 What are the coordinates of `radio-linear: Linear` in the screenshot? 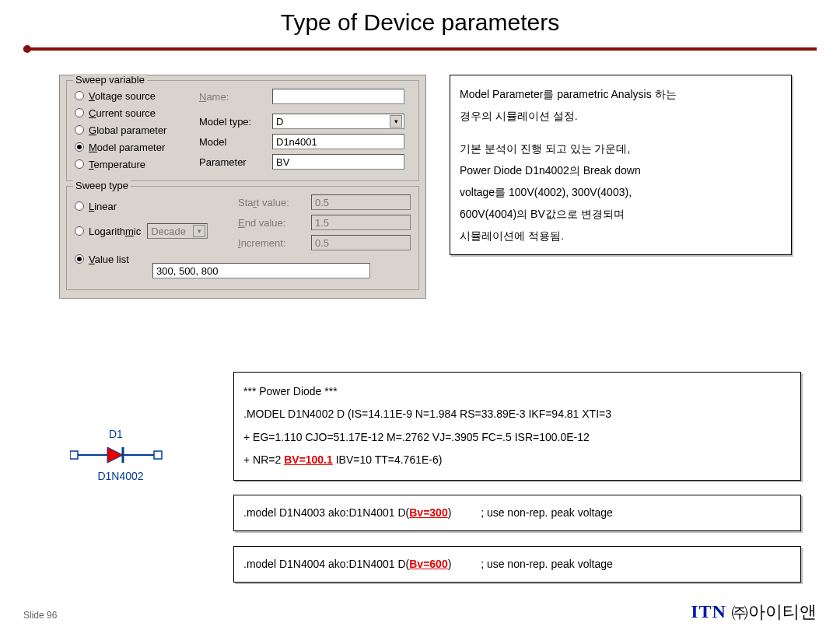 It's located at (156, 206).